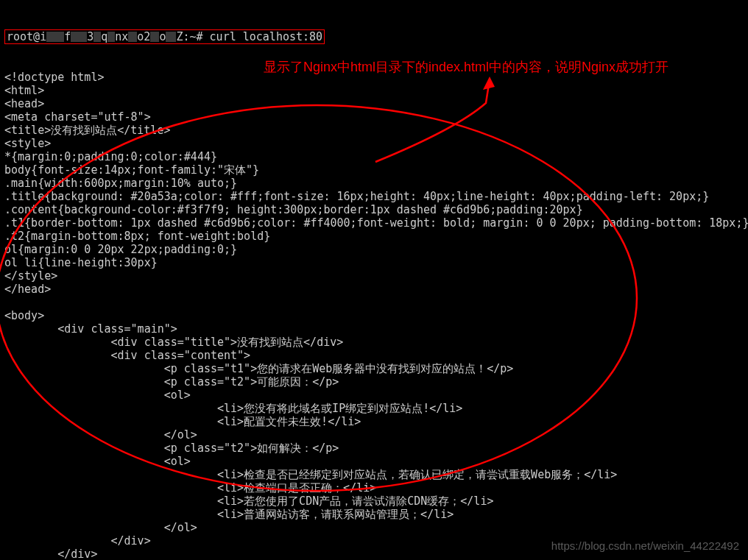  Describe the element at coordinates (374, 157) in the screenshot. I see `output-line: *{margin:0;padding:0;color:#444}` at that location.